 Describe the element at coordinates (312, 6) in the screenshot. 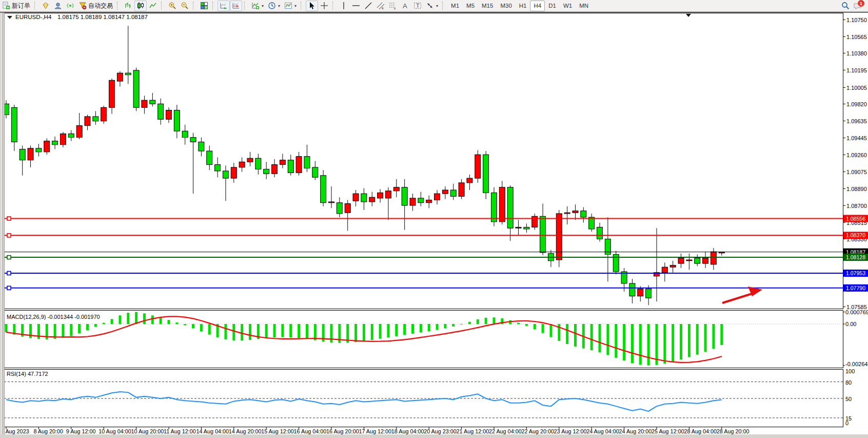

I see `cursor-button` at that location.